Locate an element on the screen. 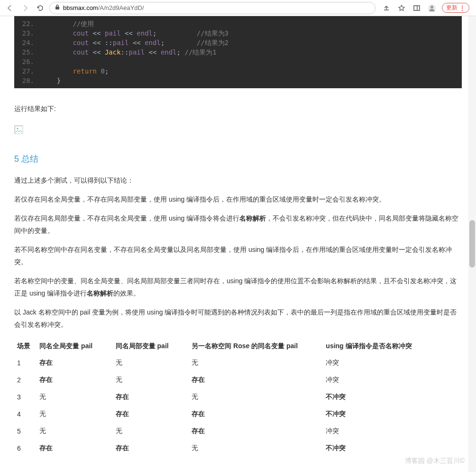 The width and height of the screenshot is (476, 472). para-1: 若仅存在同名全局变量，不存在同名局部变量，使用 using 编译指令后，在作用域… is located at coordinates (238, 199).